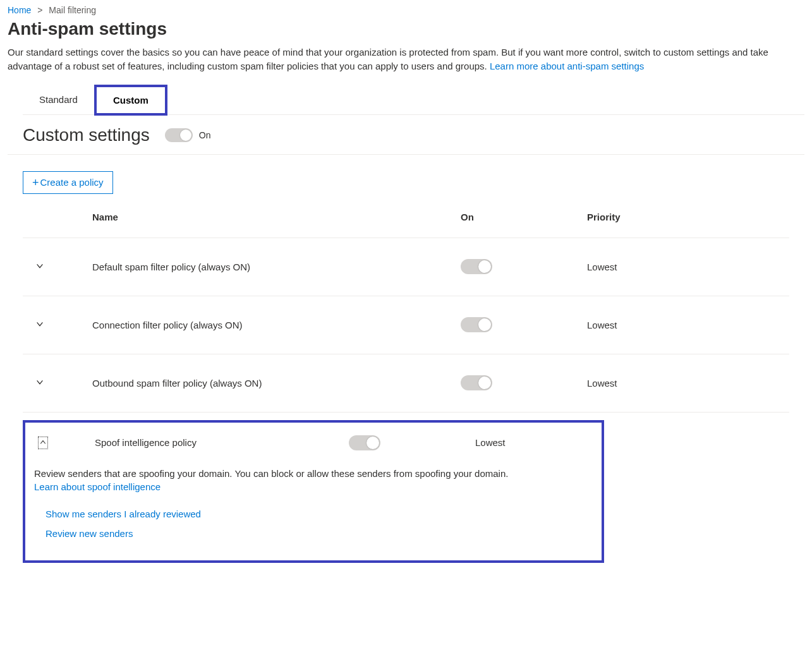 This screenshot has width=812, height=645. What do you see at coordinates (406, 29) in the screenshot?
I see `page-title: Anti-spam settings` at bounding box center [406, 29].